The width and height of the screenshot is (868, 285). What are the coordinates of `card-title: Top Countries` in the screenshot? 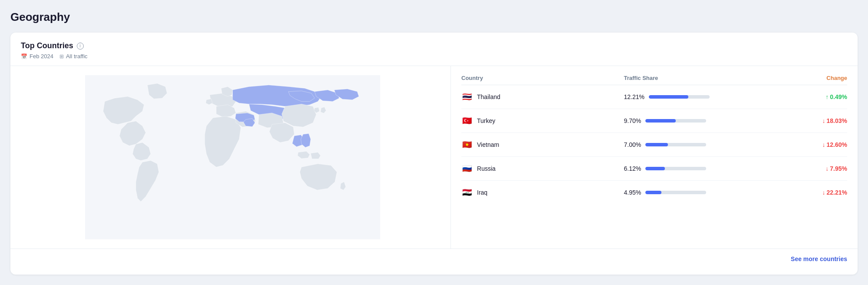 It's located at (47, 46).